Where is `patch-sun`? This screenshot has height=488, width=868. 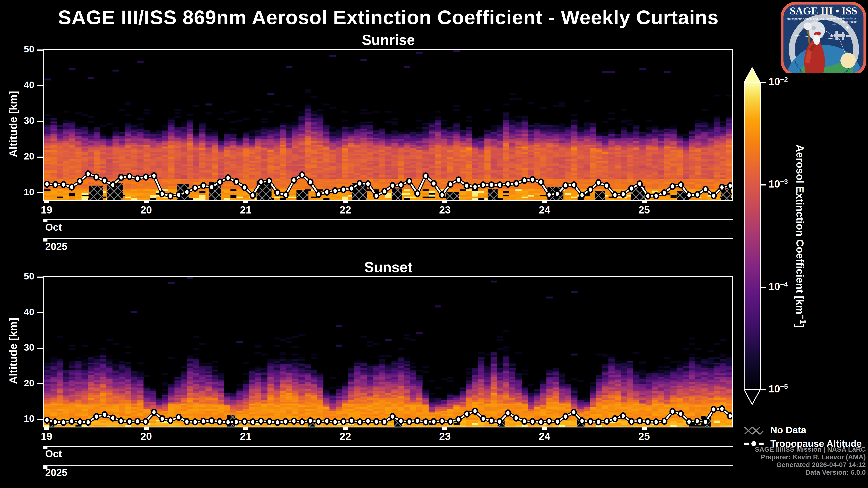 patch-sun is located at coordinates (848, 61).